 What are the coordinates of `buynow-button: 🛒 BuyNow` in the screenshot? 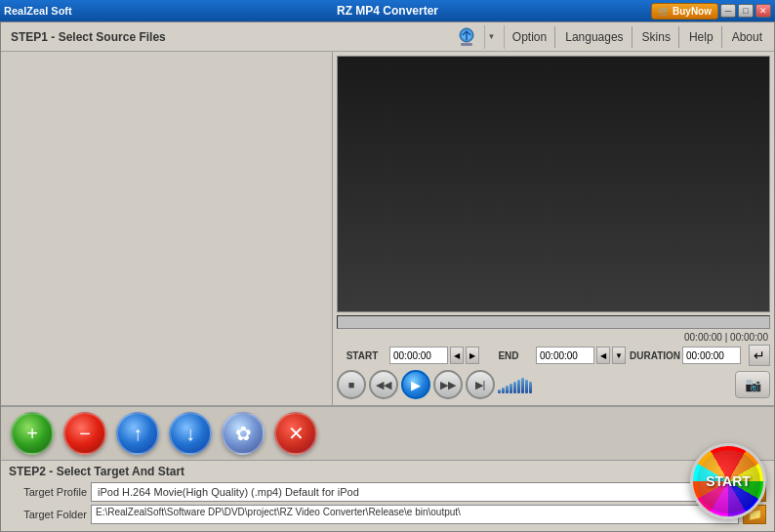 It's located at (685, 12).